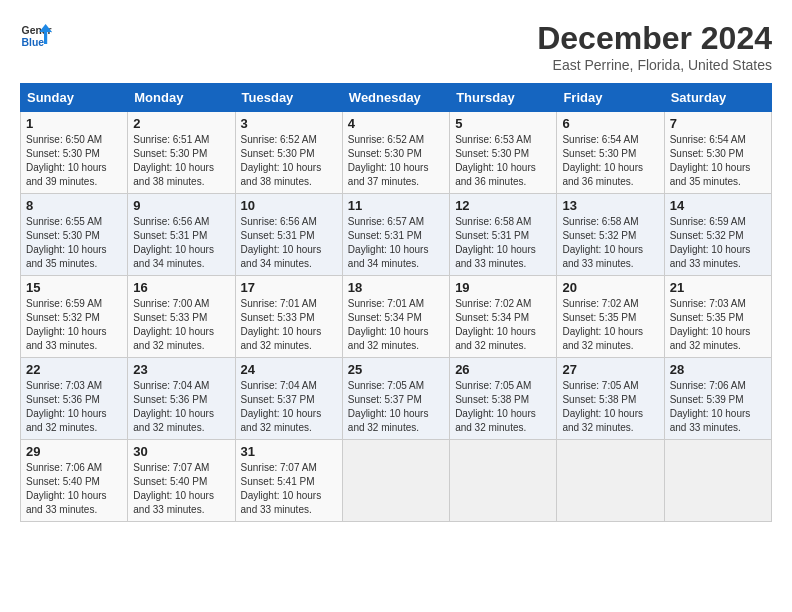 The image size is (792, 612). Describe the element at coordinates (503, 370) in the screenshot. I see `day-number: 26` at that location.